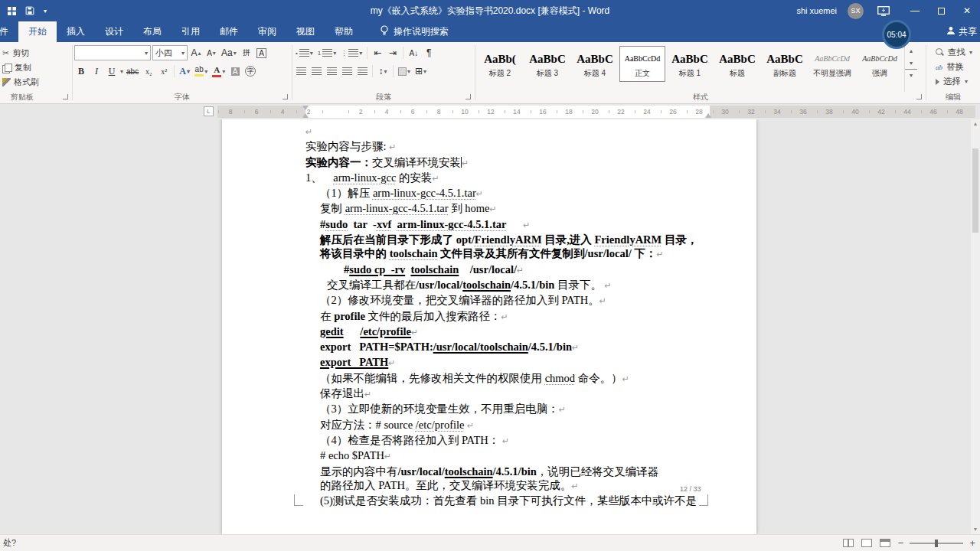  Describe the element at coordinates (816, 11) in the screenshot. I see `account-name: shi xuemei` at that location.